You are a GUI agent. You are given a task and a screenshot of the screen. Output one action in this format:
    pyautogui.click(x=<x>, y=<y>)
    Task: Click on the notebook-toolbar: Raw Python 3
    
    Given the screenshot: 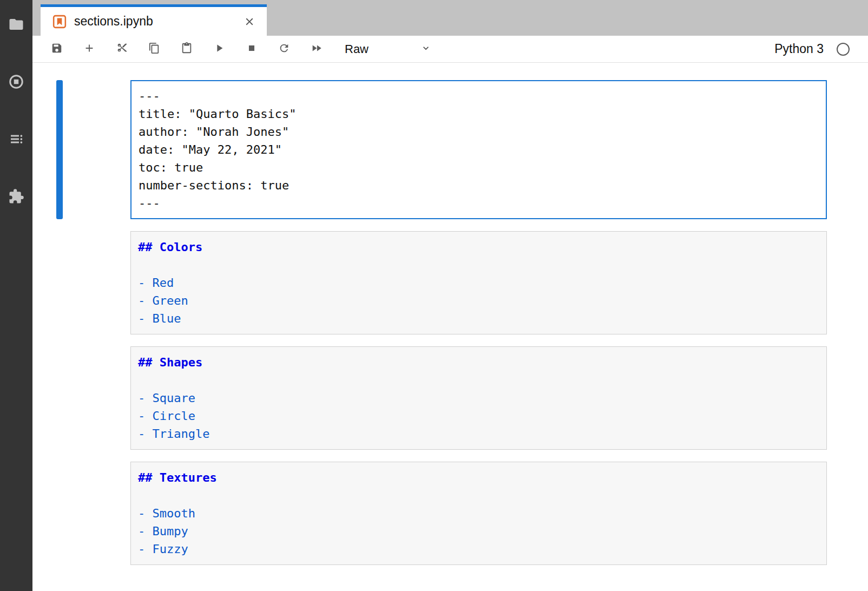 What is the action you would take?
    pyautogui.click(x=450, y=49)
    